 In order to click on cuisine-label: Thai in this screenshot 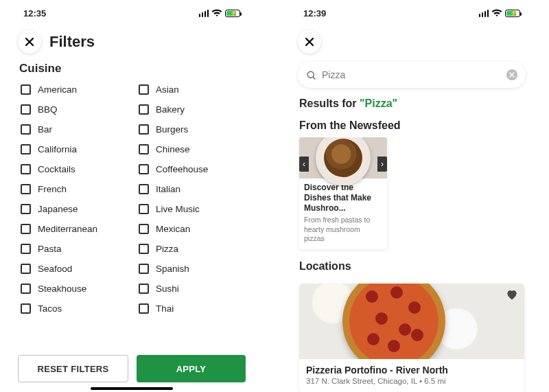, I will do `click(165, 309)`.